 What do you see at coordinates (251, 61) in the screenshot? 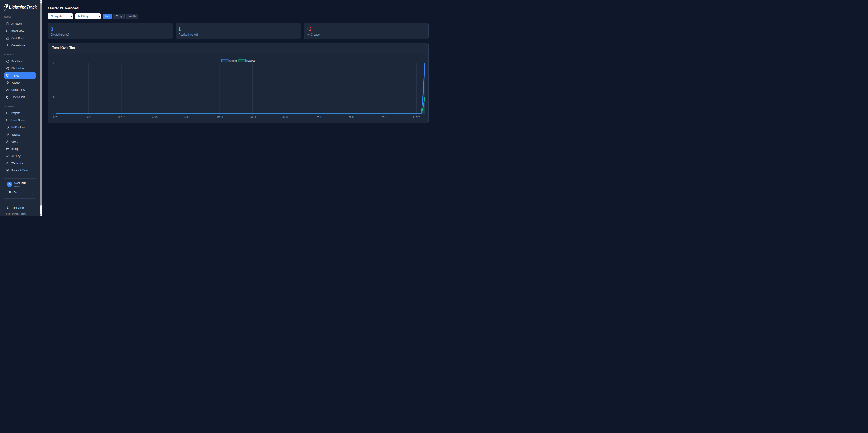
I see `svg-text: Resolved` at bounding box center [251, 61].